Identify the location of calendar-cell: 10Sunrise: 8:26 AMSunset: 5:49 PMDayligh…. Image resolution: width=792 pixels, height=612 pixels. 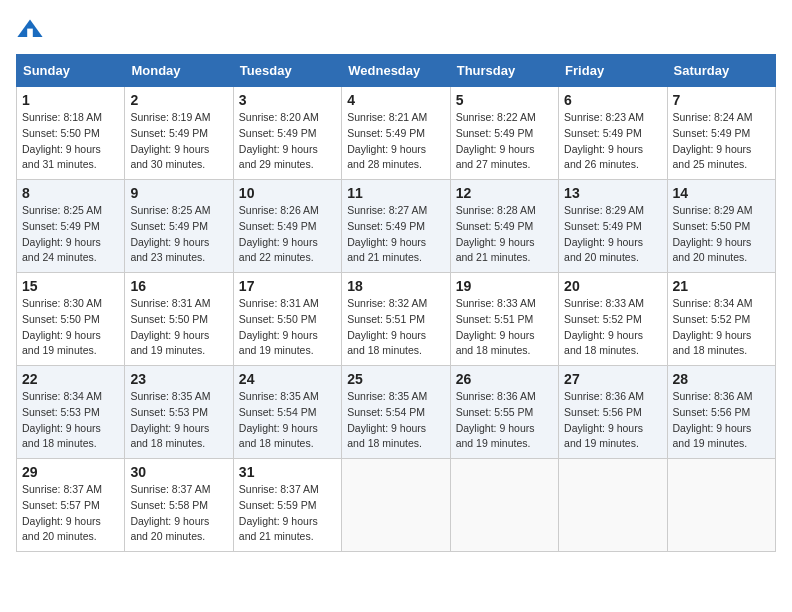
(287, 226).